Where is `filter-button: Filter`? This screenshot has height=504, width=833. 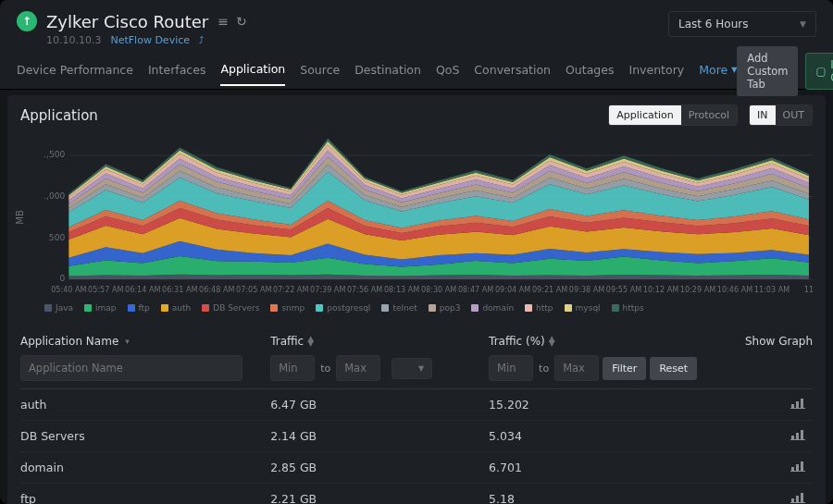 filter-button: Filter is located at coordinates (624, 368).